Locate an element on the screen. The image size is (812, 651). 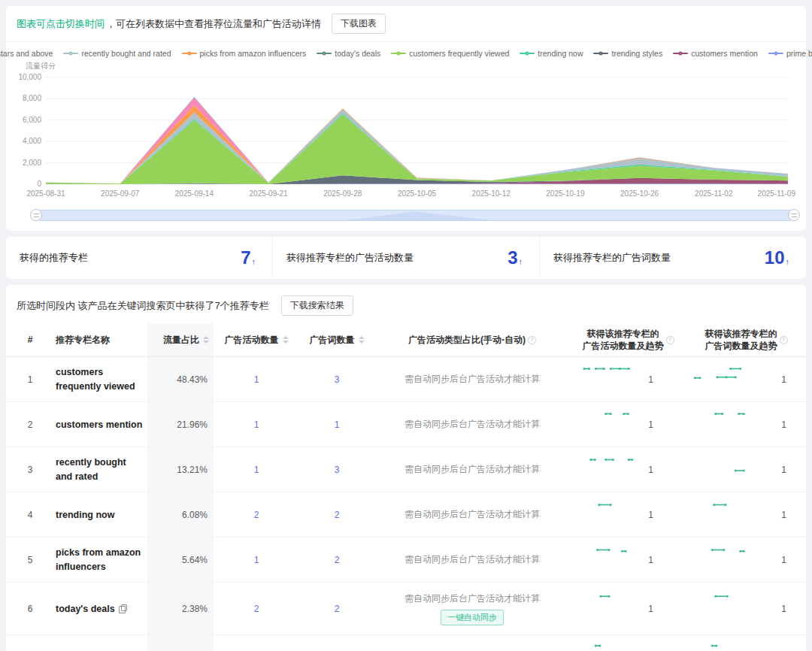
row-index: 7 is located at coordinates (30, 643).